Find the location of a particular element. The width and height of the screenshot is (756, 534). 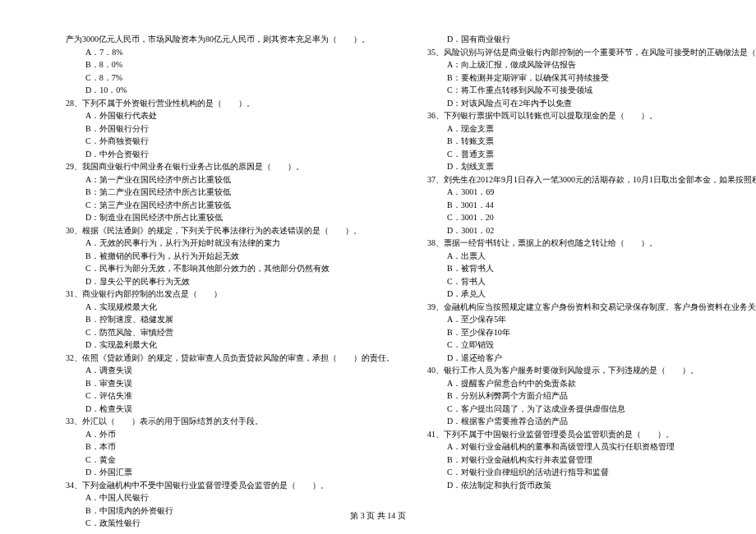

question-option: C．防范风险、审慎经营 is located at coordinates (230, 333).